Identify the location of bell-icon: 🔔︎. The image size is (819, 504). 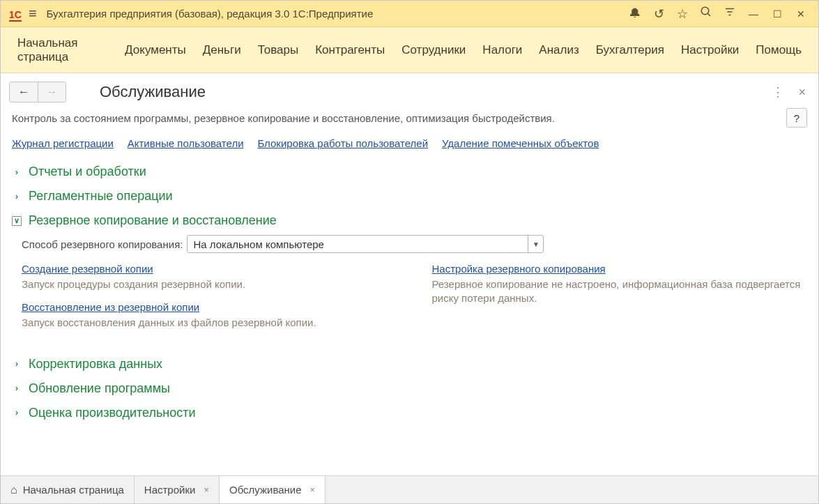
(635, 14).